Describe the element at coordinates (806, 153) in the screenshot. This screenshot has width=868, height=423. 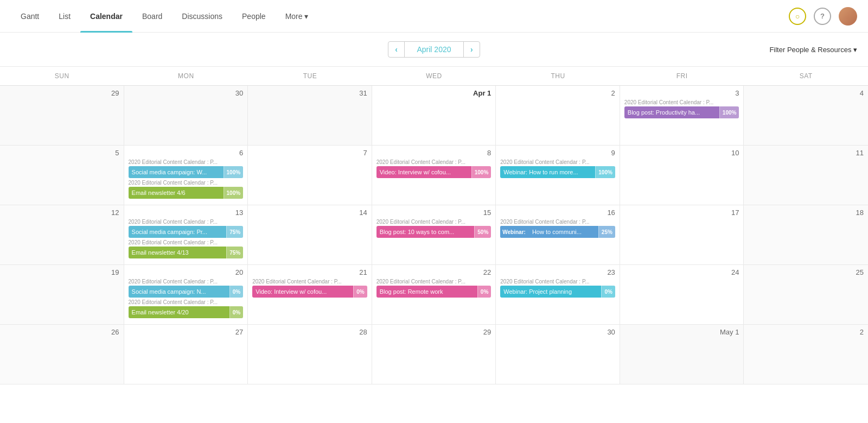
I see `day-number: 11` at that location.